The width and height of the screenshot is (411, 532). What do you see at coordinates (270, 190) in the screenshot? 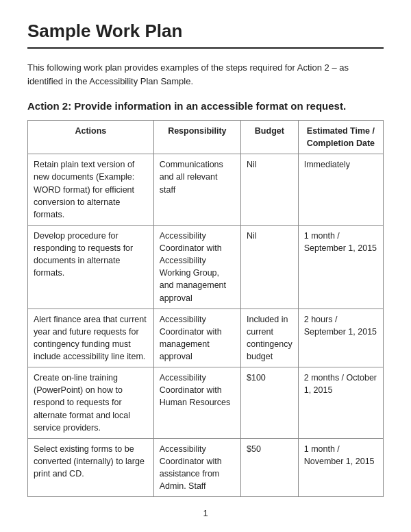
I see `cell-budget-0: Nil` at bounding box center [270, 190].